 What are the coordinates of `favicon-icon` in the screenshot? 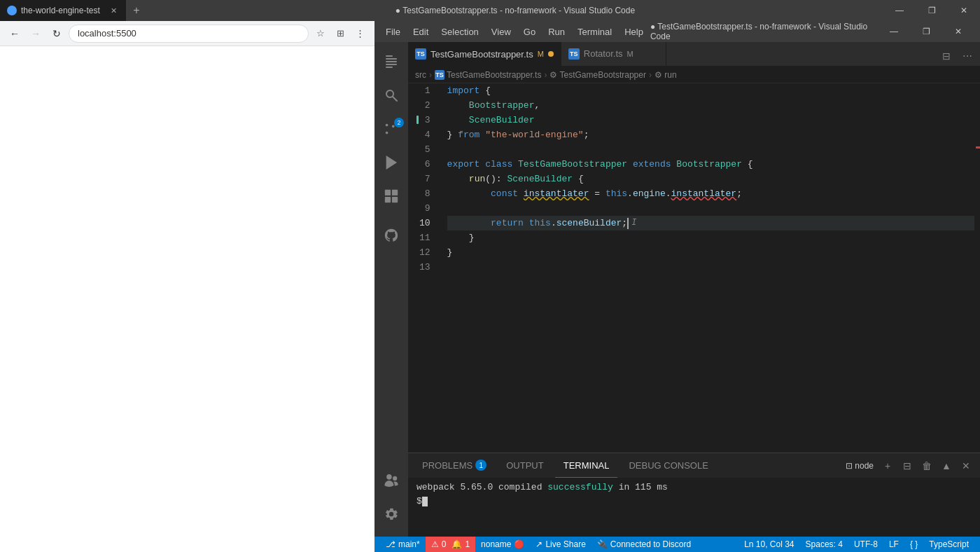 It's located at (12, 11).